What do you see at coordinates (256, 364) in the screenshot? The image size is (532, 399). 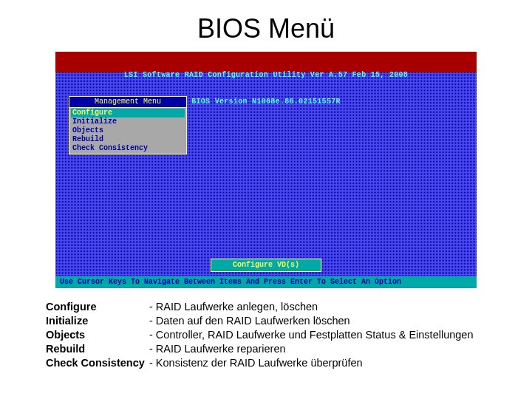 I see `legend-desc: - Konsistenz der RAID Laufwerke überprüf…` at bounding box center [256, 364].